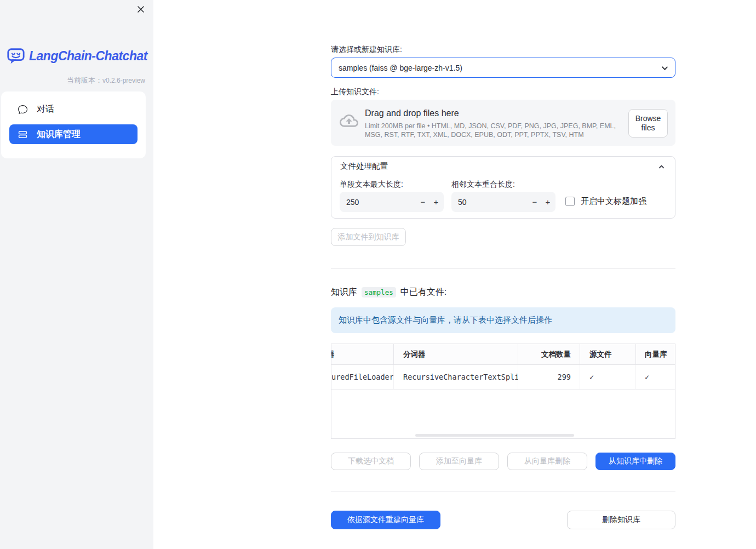 This screenshot has width=756, height=549. Describe the element at coordinates (483, 185) in the screenshot. I see `chunk-overlap-label: 相邻文本重合长度:` at that location.